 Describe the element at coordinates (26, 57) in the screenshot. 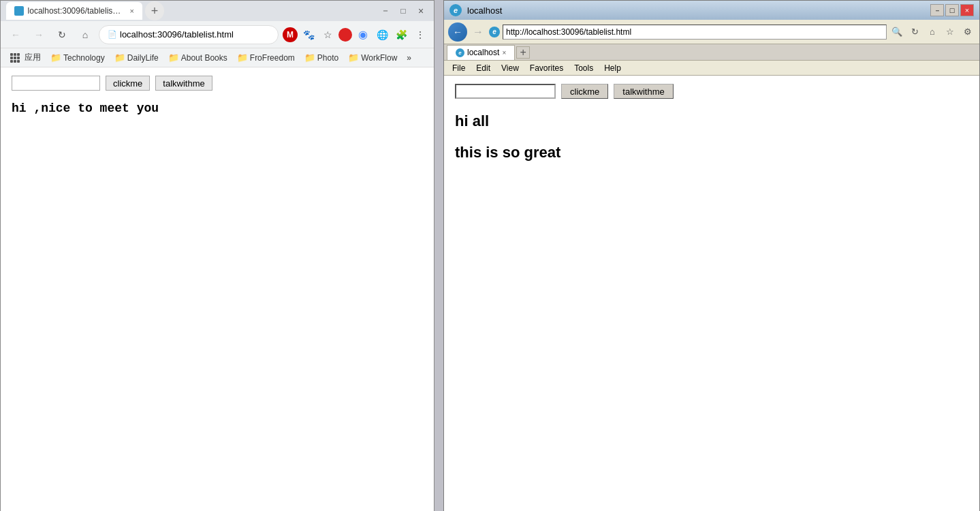

I see `bookmark-apps: 应用` at that location.